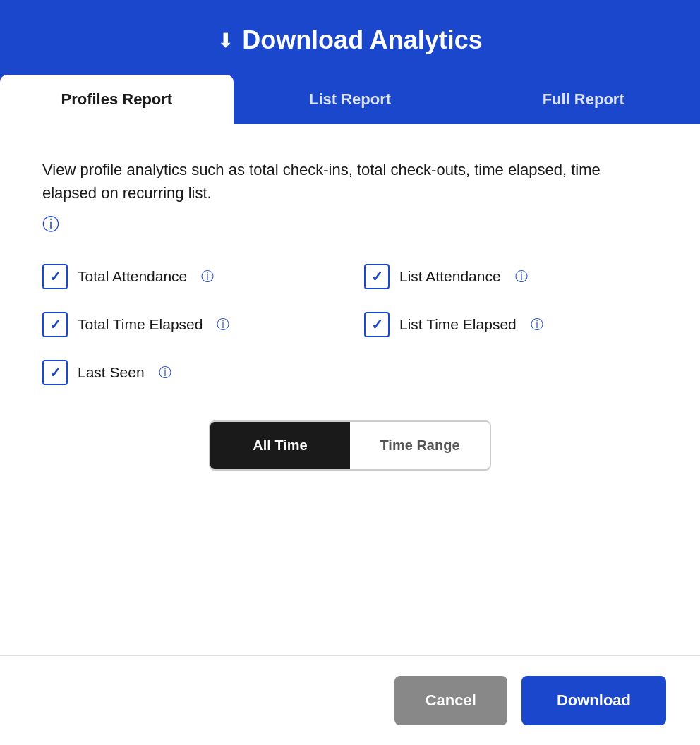 The image size is (700, 745). Describe the element at coordinates (420, 446) in the screenshot. I see `time-option-time-range: Time Range` at that location.